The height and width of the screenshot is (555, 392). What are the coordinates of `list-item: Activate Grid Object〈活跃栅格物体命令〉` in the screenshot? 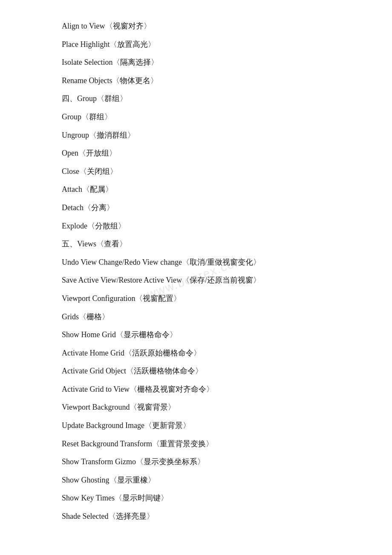 It's located at (196, 371).